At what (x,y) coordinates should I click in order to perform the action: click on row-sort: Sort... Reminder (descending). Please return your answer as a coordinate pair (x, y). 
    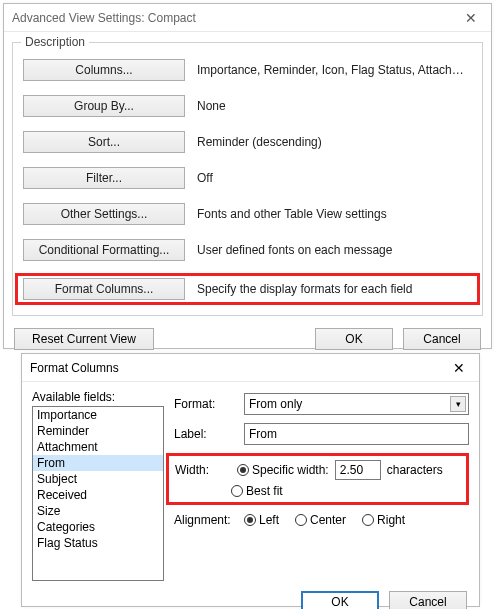
    Looking at the image, I should click on (248, 142).